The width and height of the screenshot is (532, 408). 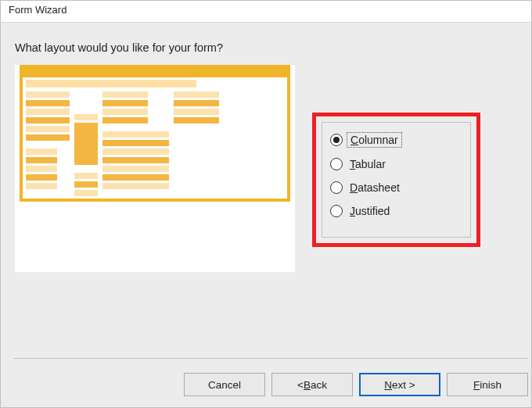 What do you see at coordinates (225, 385) in the screenshot?
I see `cancel-button: Cancel` at bounding box center [225, 385].